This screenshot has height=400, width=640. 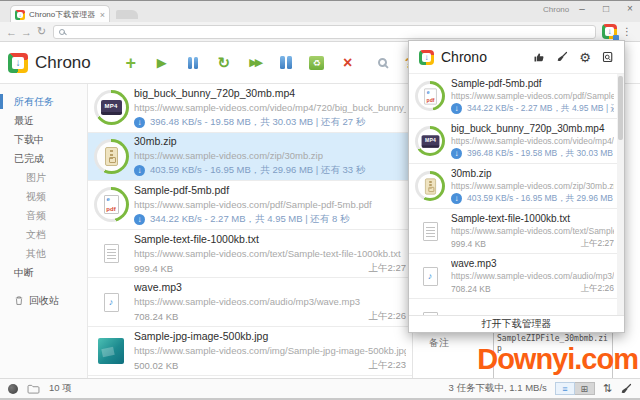 I want to click on download-row-zip: 30mb.zip https://www.sample-videos.com/z…, so click(x=250, y=158).